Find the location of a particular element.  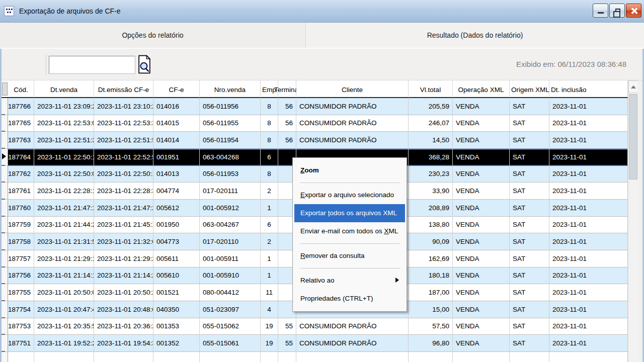

cell-vltotal: 187,00 is located at coordinates (431, 293).